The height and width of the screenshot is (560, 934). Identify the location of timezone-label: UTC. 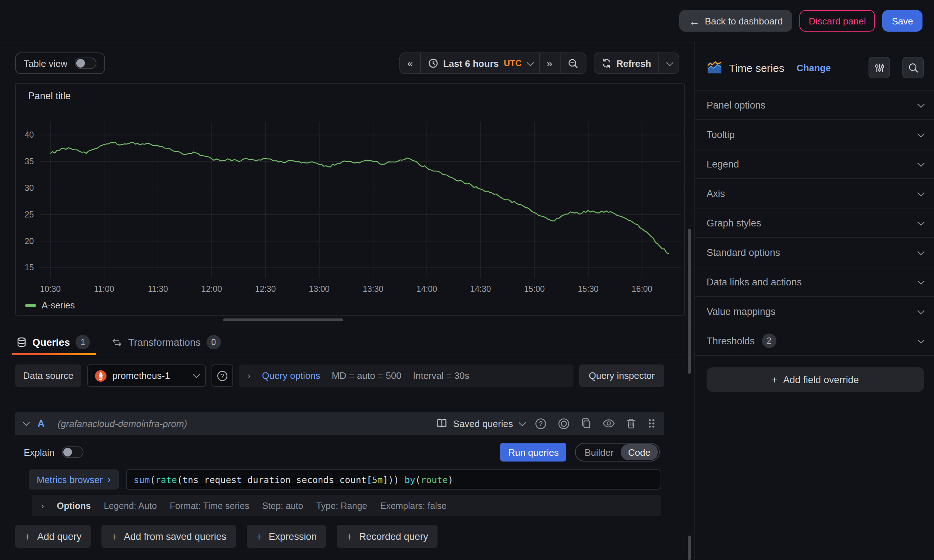
(513, 63).